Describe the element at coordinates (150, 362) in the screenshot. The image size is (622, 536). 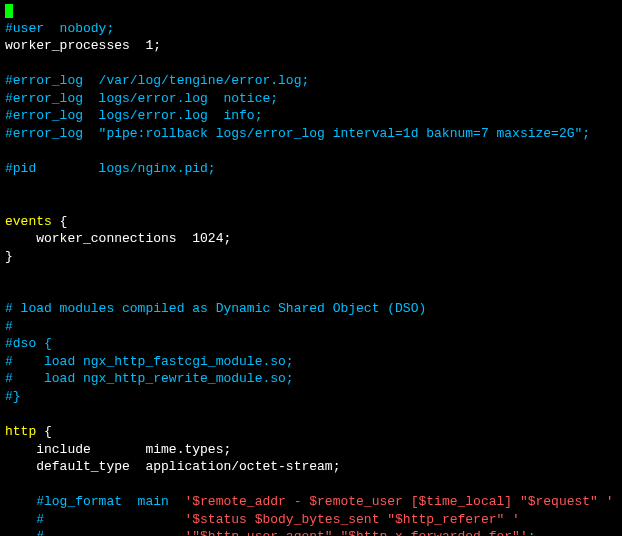
I see `comment-text: # load ngx_http_fastcgi_module.so;` at that location.